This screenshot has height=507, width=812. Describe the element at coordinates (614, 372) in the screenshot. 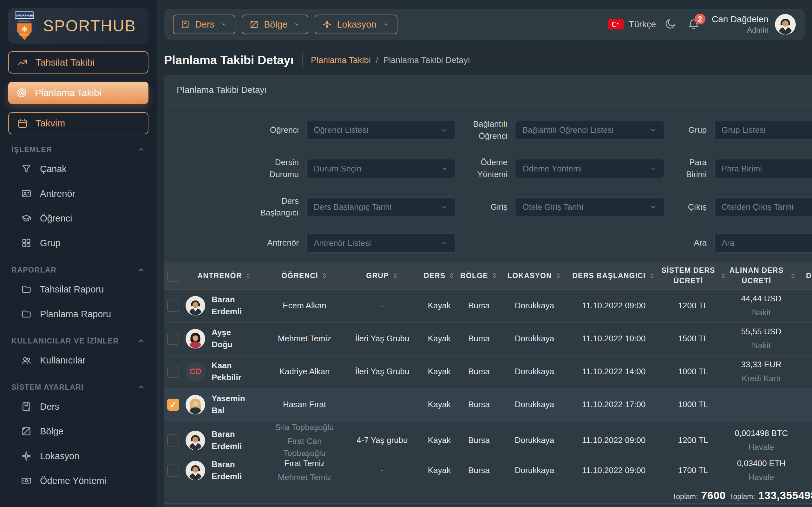

I see `cell-start: 11.10.2022 14:00` at that location.